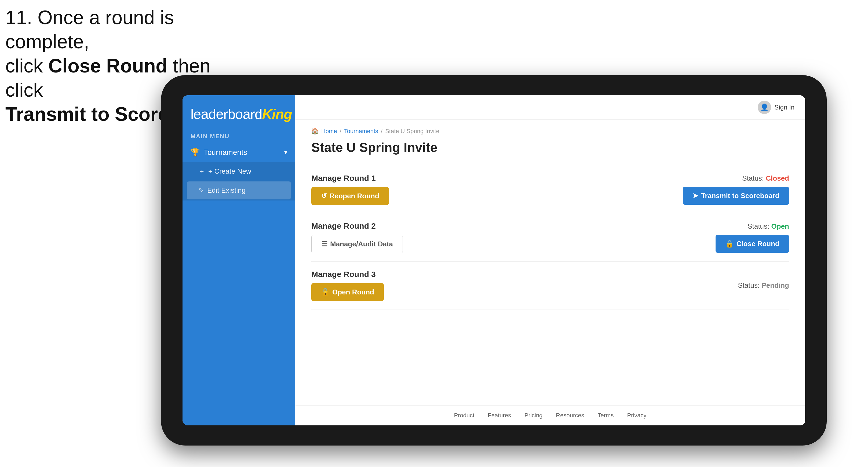 The height and width of the screenshot is (467, 868). Describe the element at coordinates (776, 107) in the screenshot. I see `sign-in-area: 👤 Sign In` at that location.